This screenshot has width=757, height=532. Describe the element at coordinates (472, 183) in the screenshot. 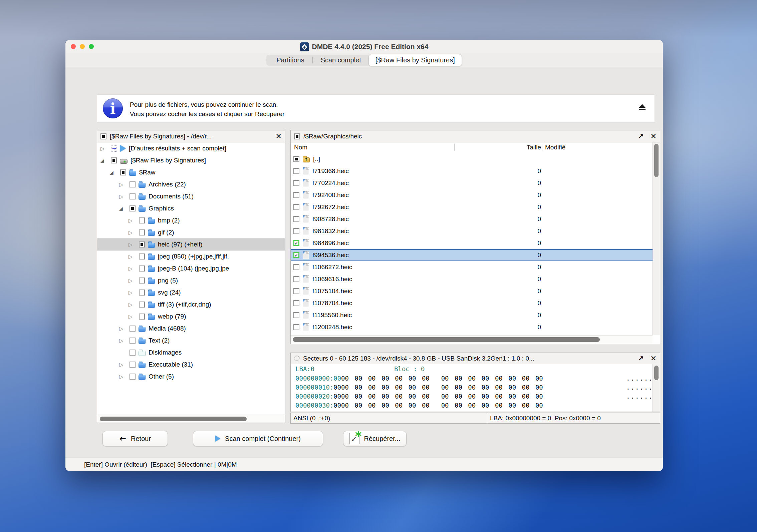

I see `file-row: f770224.heic0` at that location.